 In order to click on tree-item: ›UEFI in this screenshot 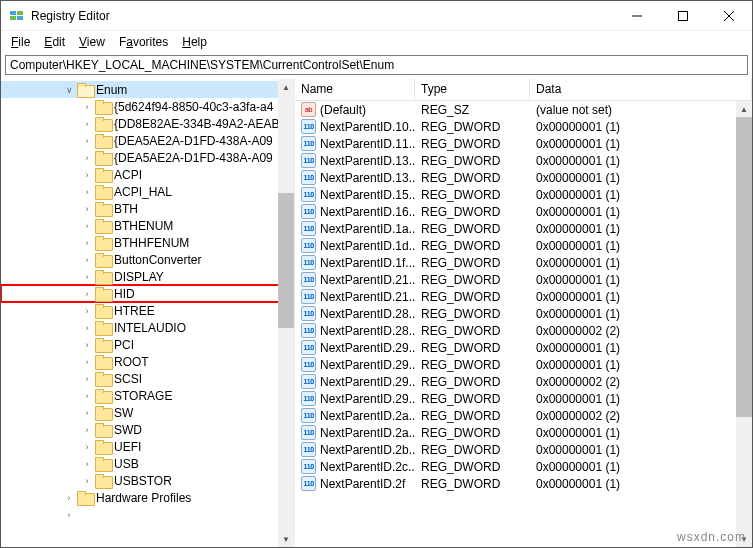, I will do `click(148, 446)`.